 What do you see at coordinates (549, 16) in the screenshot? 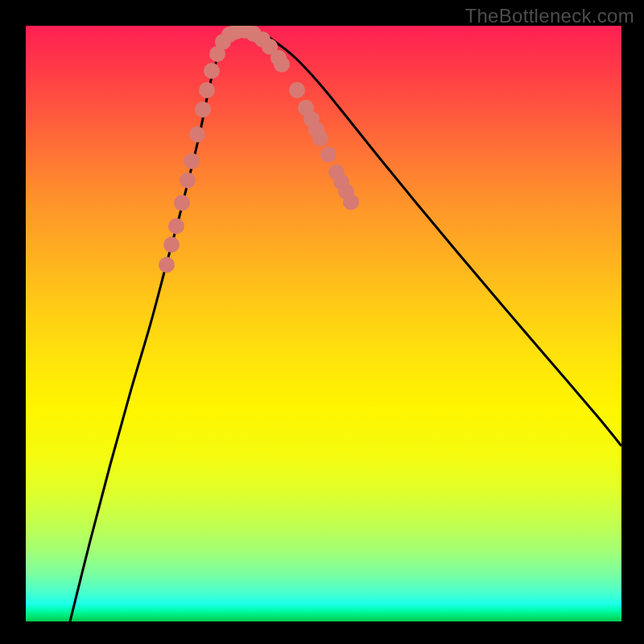
I see `watermark-label: TheBottleneck.com` at bounding box center [549, 16].